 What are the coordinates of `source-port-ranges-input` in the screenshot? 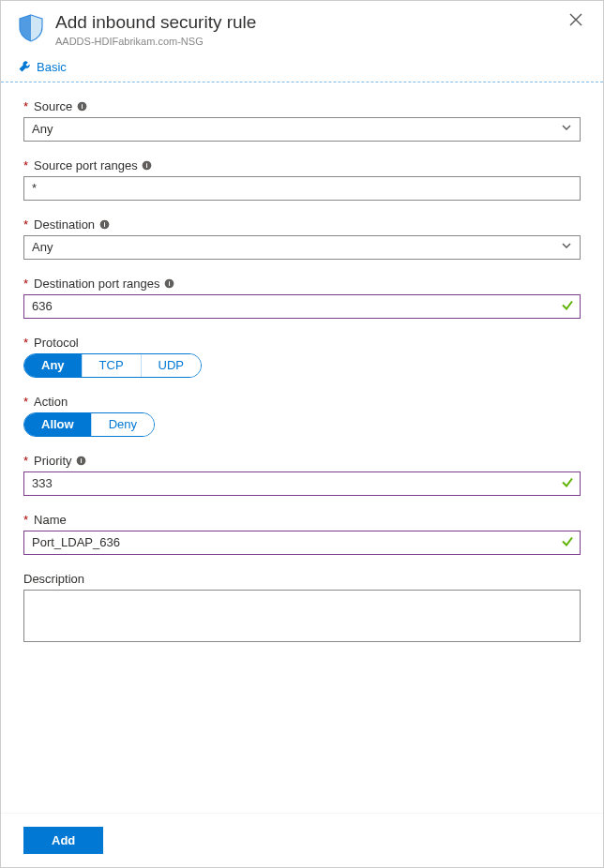 It's located at (302, 188).